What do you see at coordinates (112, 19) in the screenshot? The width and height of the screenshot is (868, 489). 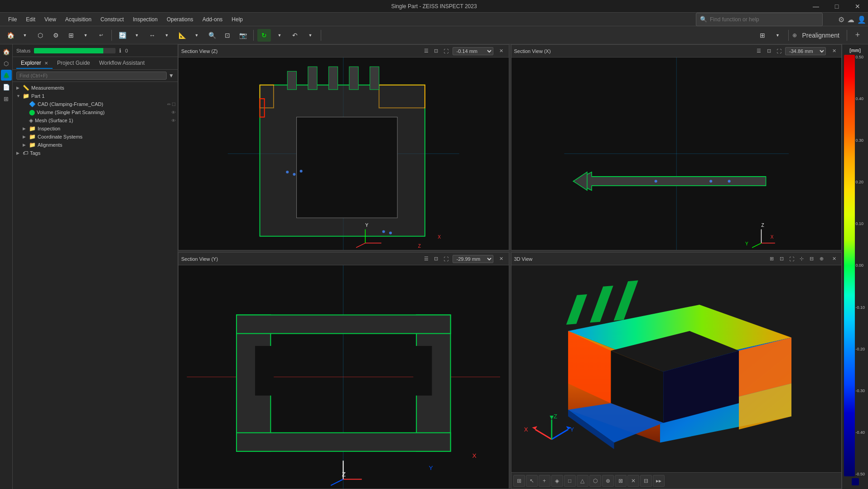 I see `menu-construct: Construct` at bounding box center [112, 19].